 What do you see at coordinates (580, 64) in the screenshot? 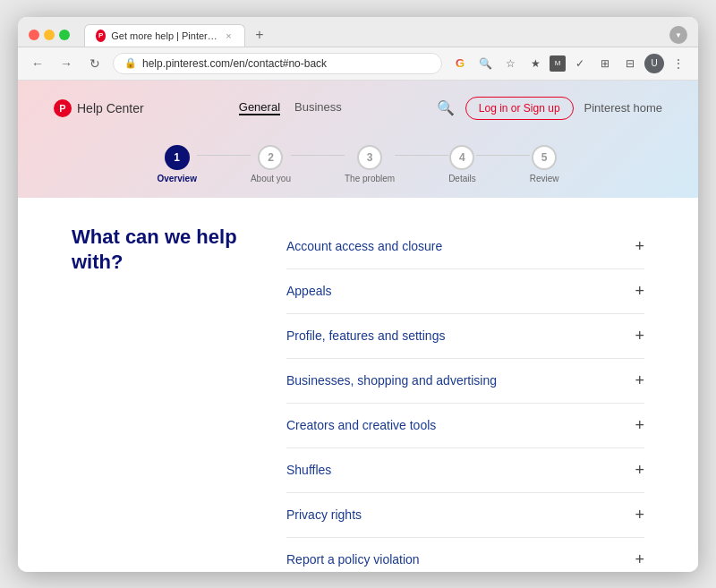
I see `check-extension: ✓` at bounding box center [580, 64].